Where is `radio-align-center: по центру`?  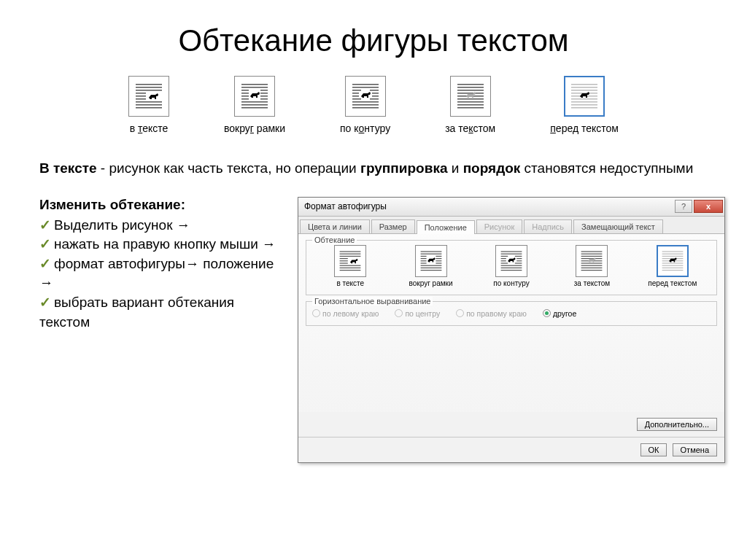
radio-align-center: по центру is located at coordinates (417, 314).